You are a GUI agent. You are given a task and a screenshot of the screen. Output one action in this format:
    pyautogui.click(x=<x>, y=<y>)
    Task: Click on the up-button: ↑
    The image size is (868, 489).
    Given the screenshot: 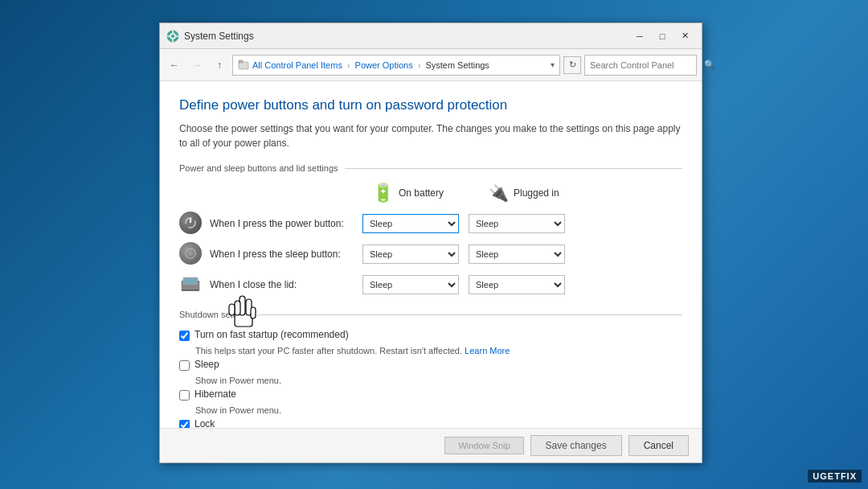 What is the action you would take?
    pyautogui.click(x=219, y=65)
    